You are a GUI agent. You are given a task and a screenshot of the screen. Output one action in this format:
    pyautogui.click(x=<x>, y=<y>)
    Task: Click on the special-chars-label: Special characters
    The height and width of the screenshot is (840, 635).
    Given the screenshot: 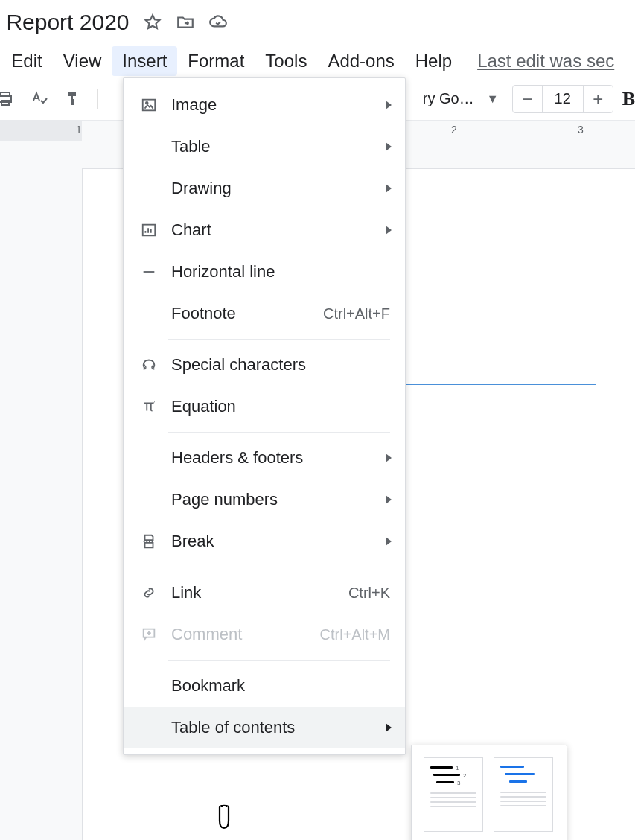 What is the action you would take?
    pyautogui.click(x=281, y=365)
    